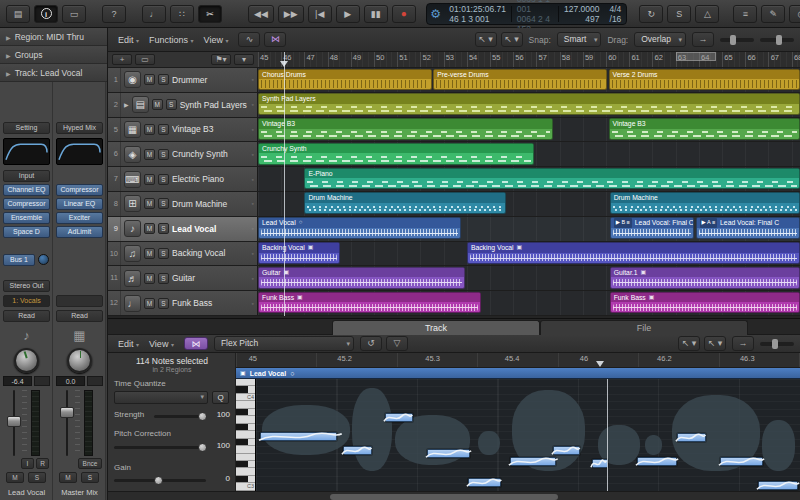 The width and height of the screenshot is (800, 500). What do you see at coordinates (26, 301) in the screenshot?
I see `group-slot: 1: Vocals` at bounding box center [26, 301].